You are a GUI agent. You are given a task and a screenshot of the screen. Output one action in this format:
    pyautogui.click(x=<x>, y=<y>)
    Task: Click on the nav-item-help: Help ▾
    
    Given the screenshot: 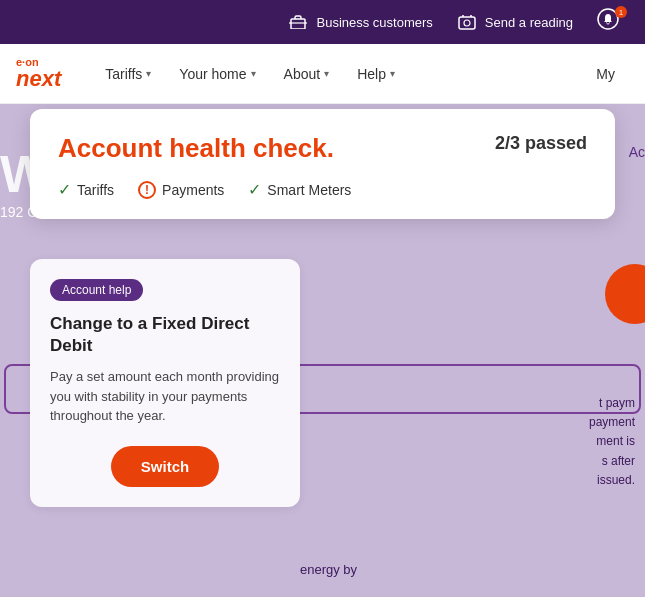 What is the action you would take?
    pyautogui.click(x=376, y=74)
    